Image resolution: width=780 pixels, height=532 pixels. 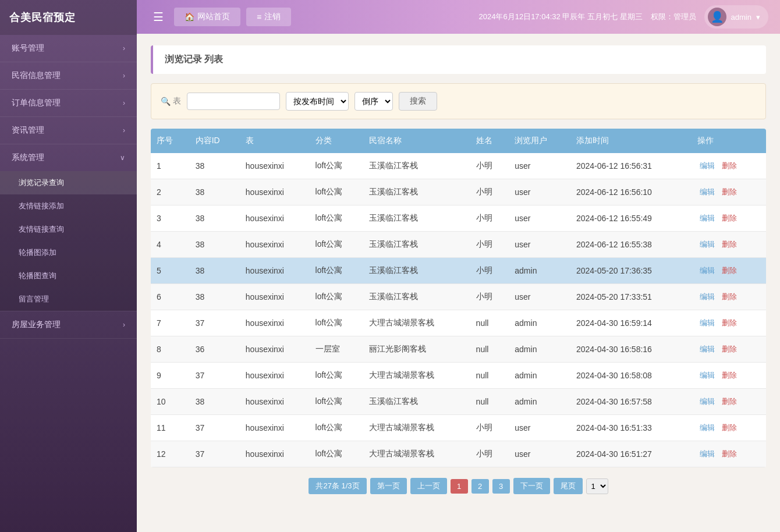 I want to click on topbar-left: ☰ 🏠 网站首页 ≡ 注销, so click(x=220, y=17).